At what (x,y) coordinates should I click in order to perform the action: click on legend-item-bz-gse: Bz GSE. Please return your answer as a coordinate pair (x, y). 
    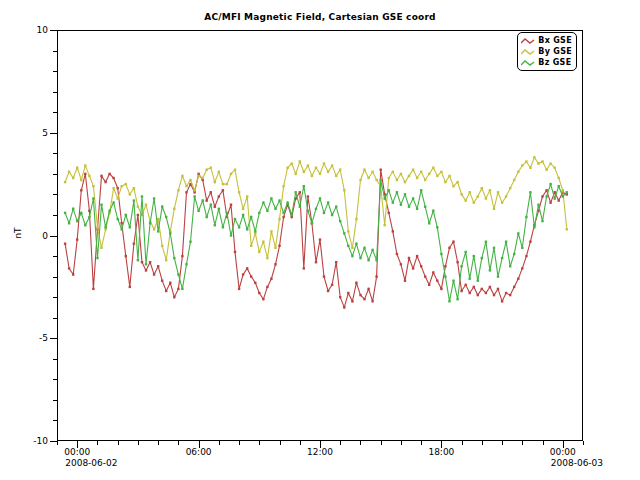
    Looking at the image, I should click on (546, 62).